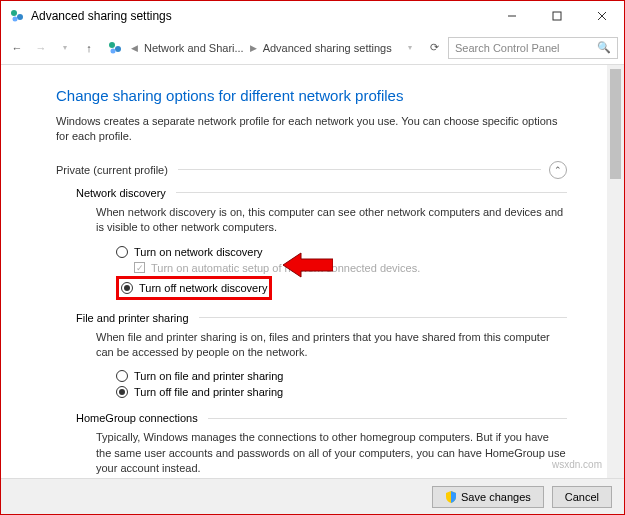 The height and width of the screenshot is (515, 625). What do you see at coordinates (89, 48) in the screenshot?
I see `up-button: ↑` at bounding box center [89, 48].